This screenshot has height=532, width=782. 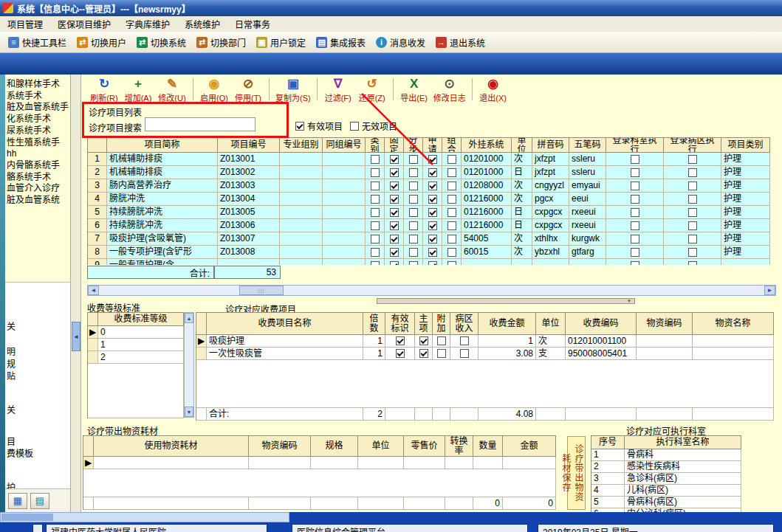 What do you see at coordinates (38, 201) in the screenshot?
I see `tree-item: 脏及血管系统` at bounding box center [38, 201].